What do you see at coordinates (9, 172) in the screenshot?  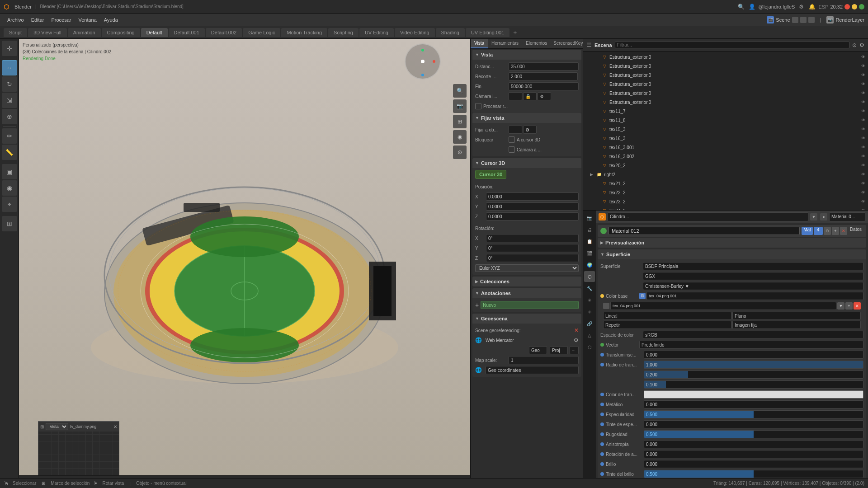 I see `box-select-tool: ▣` at bounding box center [9, 172].